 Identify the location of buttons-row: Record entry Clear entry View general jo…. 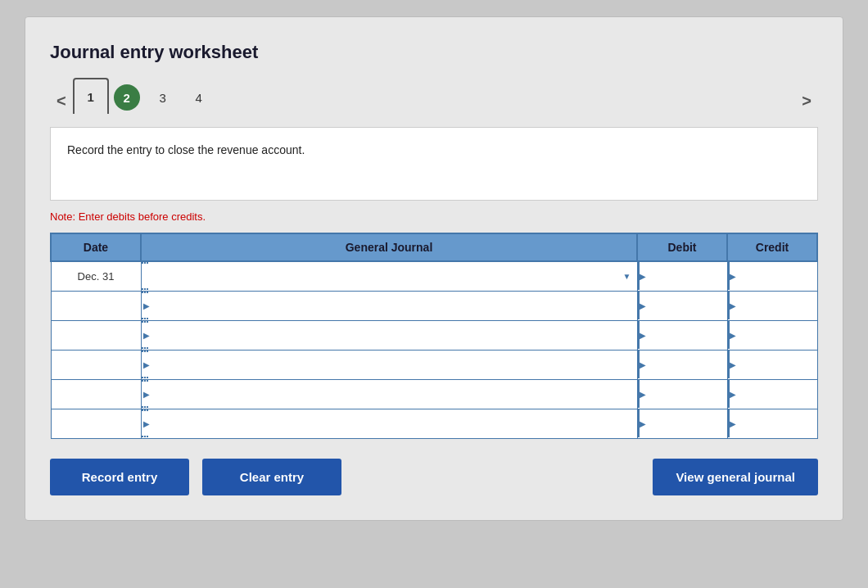
(434, 477).